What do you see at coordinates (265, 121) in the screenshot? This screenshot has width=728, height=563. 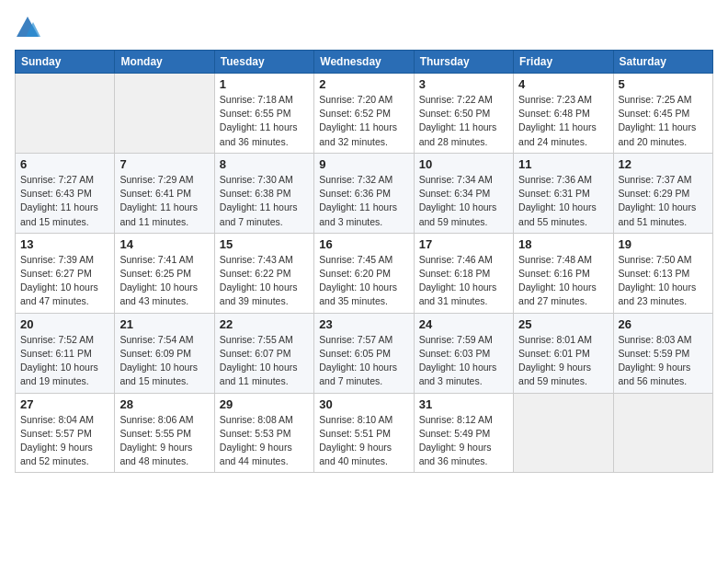 I see `day-info: Sunrise: 7:18 AMSunset: 6:55 PMDaylight:…` at bounding box center [265, 121].